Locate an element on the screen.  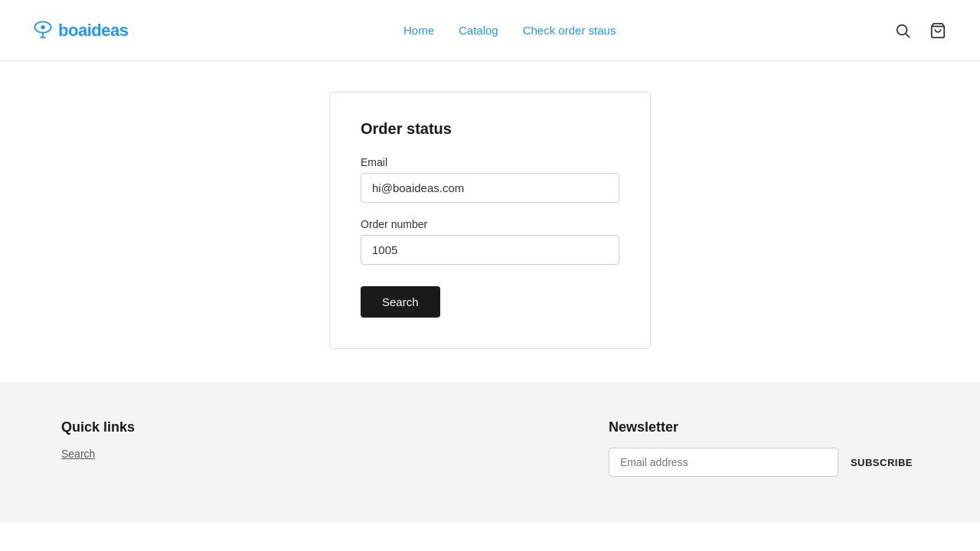
order-status-title: Order status is located at coordinates (490, 129).